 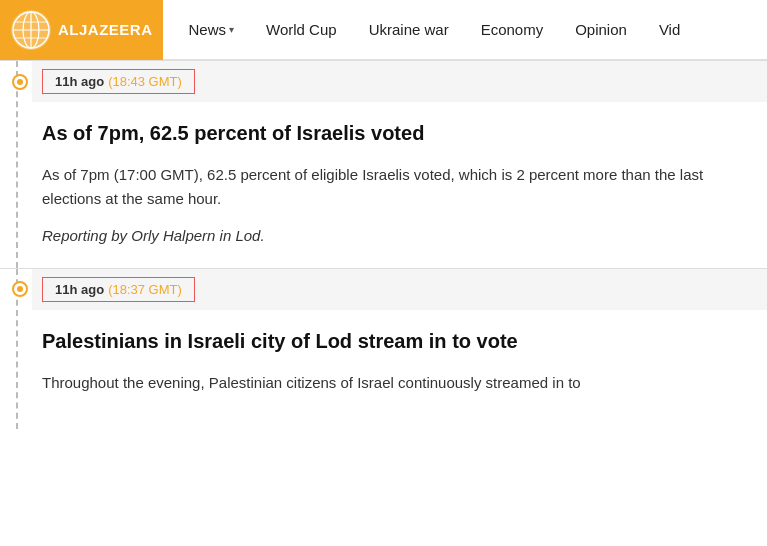 What do you see at coordinates (208, 30) in the screenshot?
I see `nav-label-news: News` at bounding box center [208, 30].